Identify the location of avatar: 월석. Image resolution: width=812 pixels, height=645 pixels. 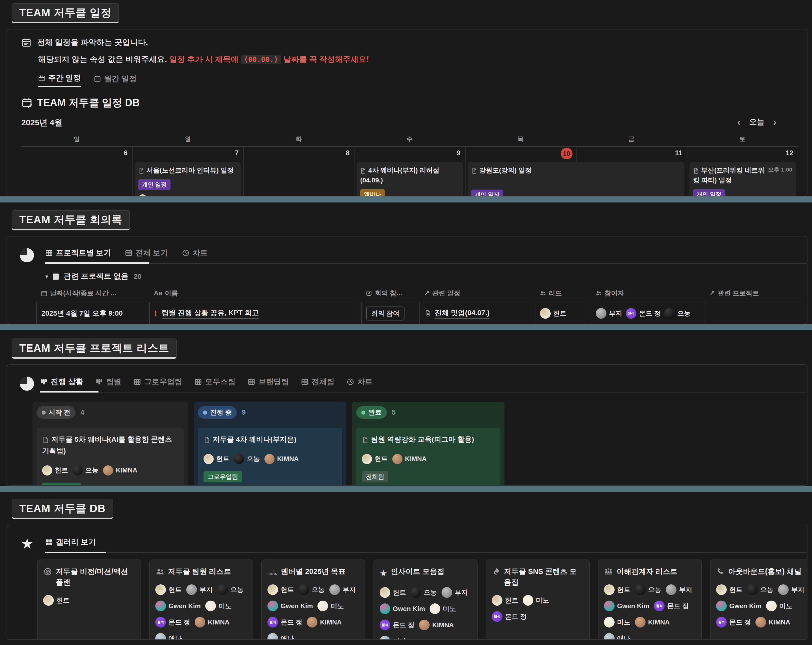
(160, 622).